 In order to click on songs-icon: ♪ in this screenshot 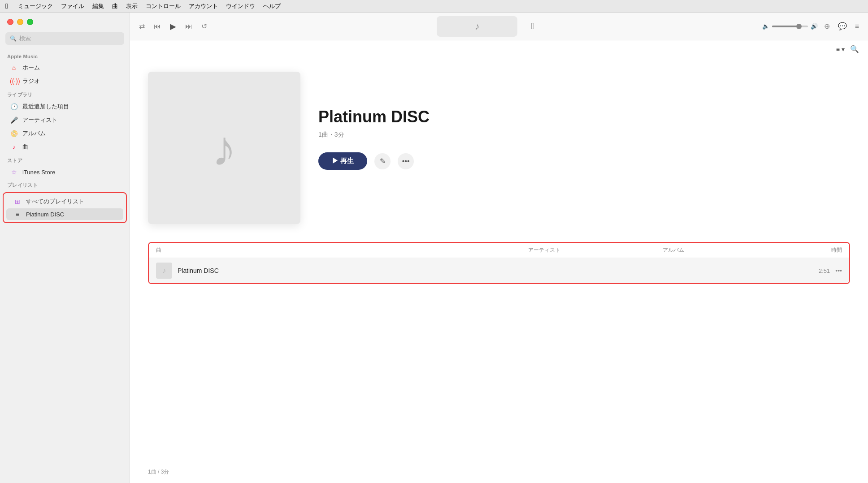, I will do `click(14, 147)`.